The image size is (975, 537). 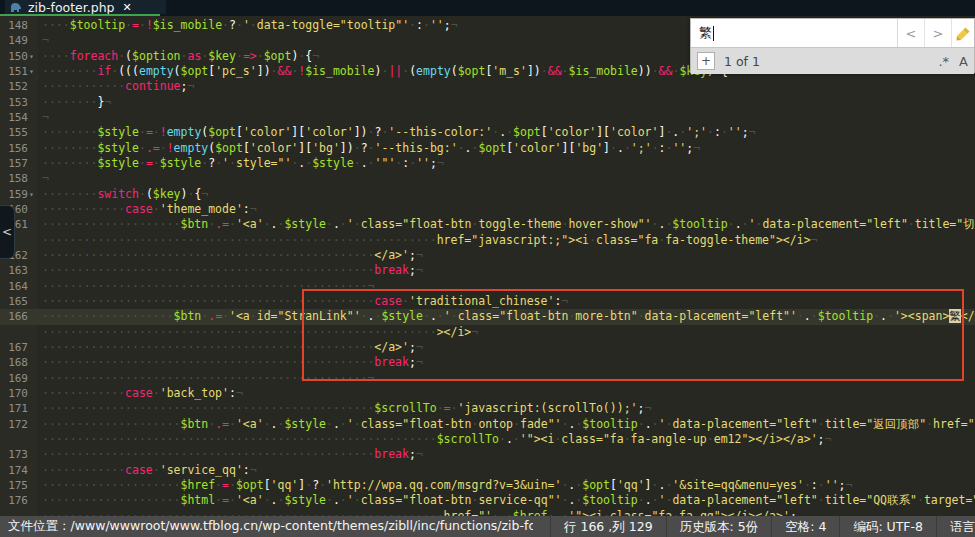 I want to click on search-input: 繁, so click(x=794, y=33).